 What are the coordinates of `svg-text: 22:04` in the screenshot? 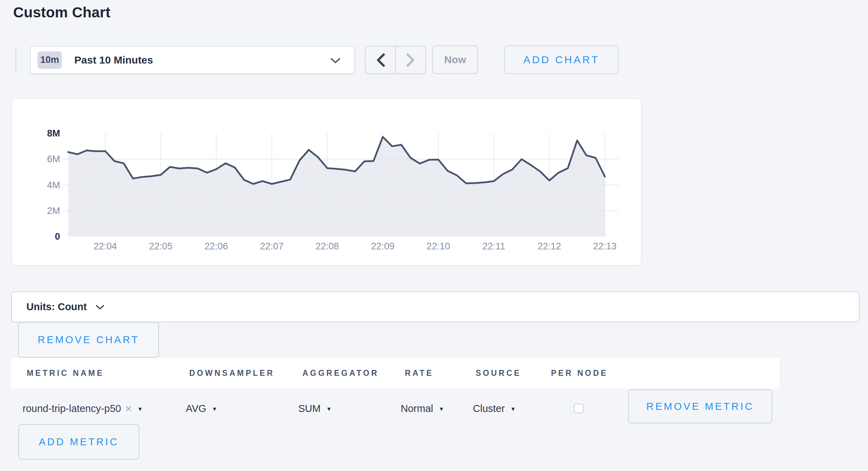 It's located at (105, 246).